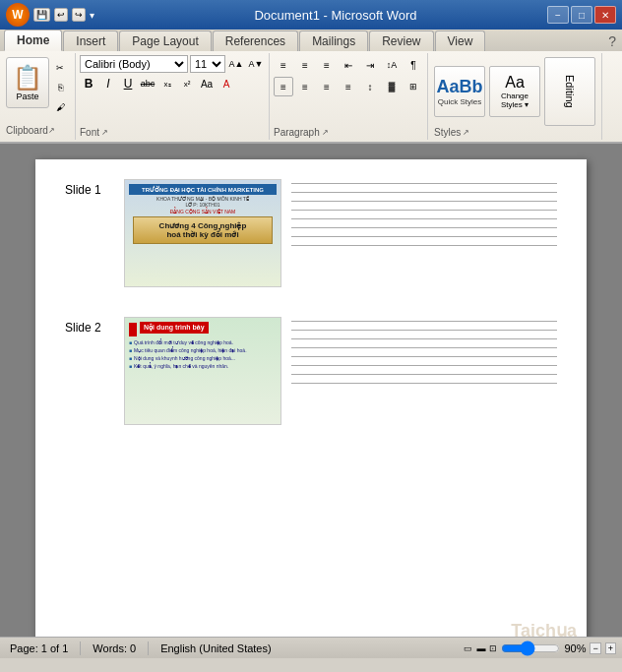  What do you see at coordinates (594, 648) in the screenshot?
I see `zoom-out-button: −` at bounding box center [594, 648].